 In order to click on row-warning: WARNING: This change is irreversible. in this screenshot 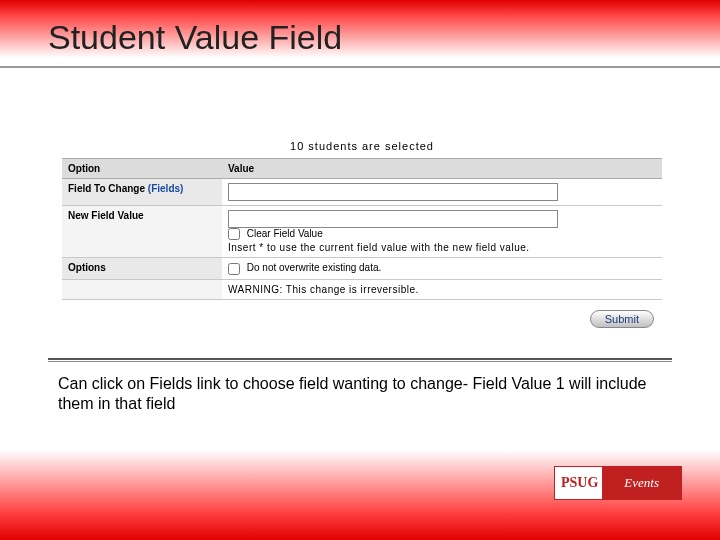, I will do `click(362, 289)`.